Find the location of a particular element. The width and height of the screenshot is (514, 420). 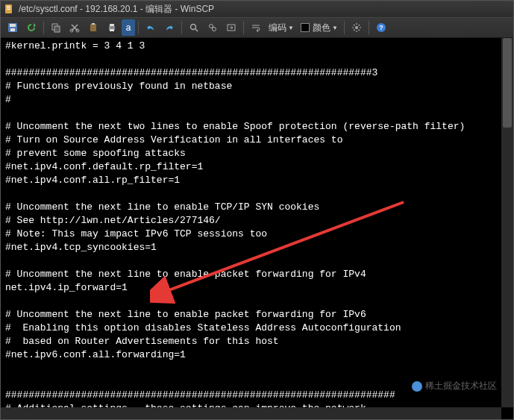

encoding-dropdown: 编码 ▼ is located at coordinates (281, 28).